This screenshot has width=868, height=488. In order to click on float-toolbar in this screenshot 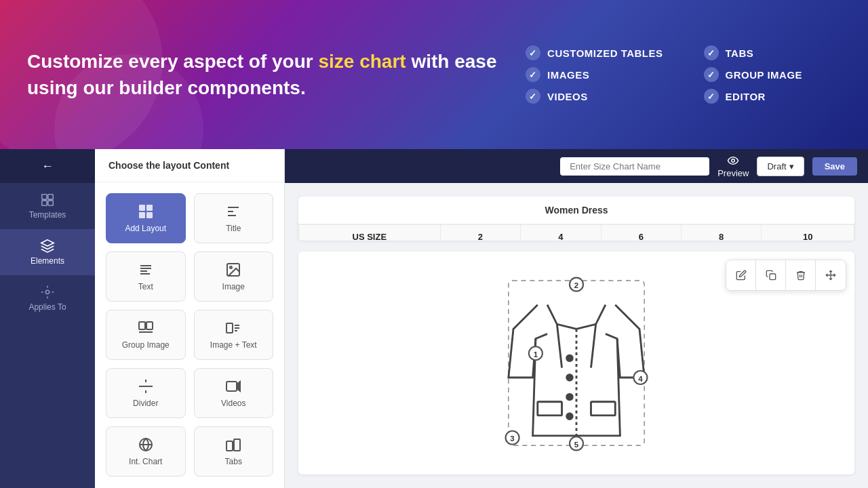, I will do `click(786, 275)`.